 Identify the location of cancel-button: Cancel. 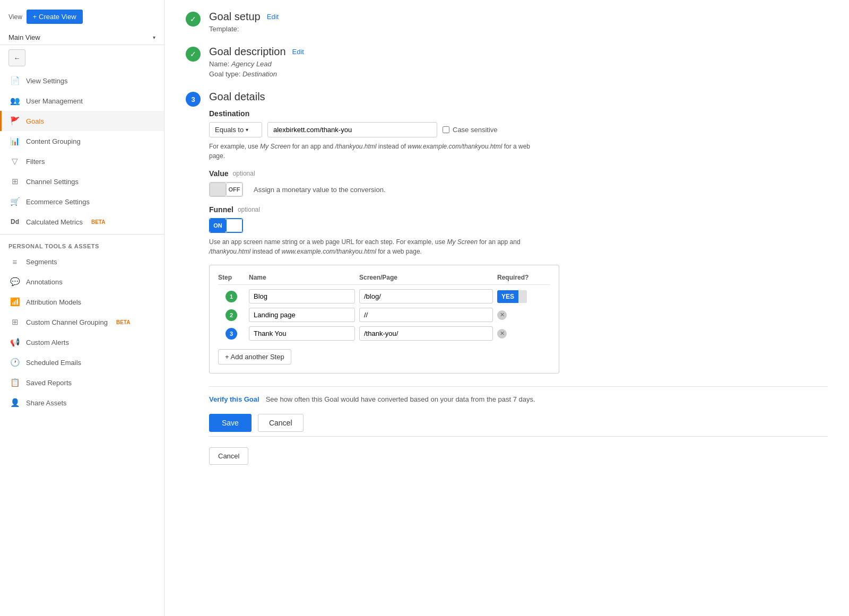
(281, 423).